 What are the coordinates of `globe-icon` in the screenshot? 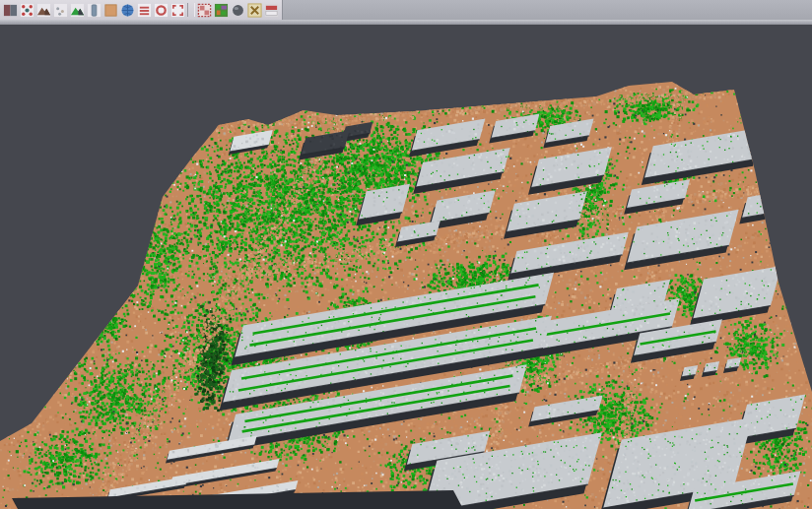 It's located at (128, 10).